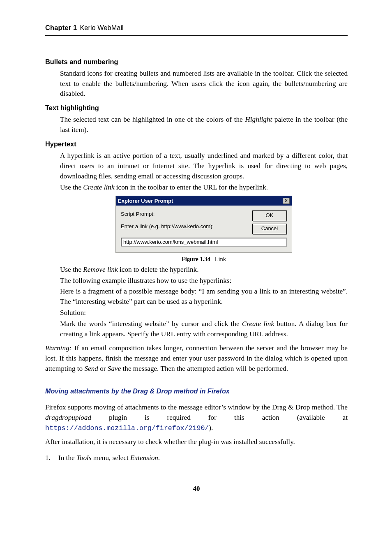  I want to click on dialog-body: Script Prompt: Enter a link (e.g. http:/…, so click(204, 222).